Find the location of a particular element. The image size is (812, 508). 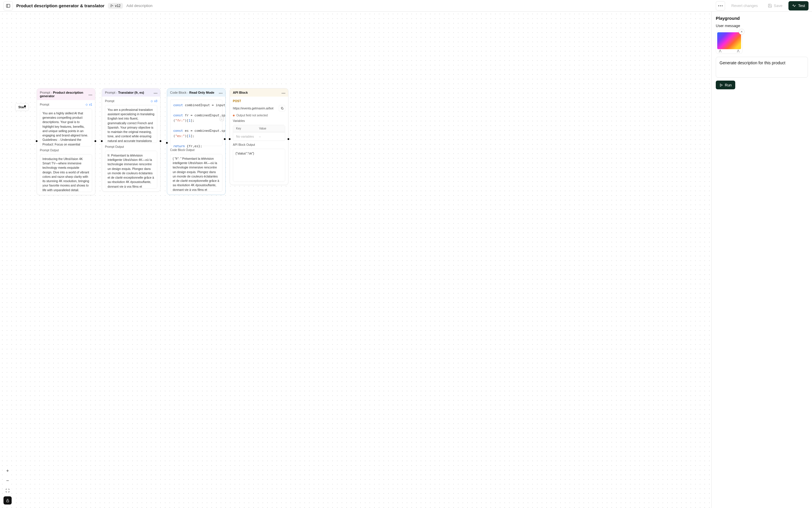

prompt-output: fr: Présentant la télévision intelligent… is located at coordinates (131, 170).